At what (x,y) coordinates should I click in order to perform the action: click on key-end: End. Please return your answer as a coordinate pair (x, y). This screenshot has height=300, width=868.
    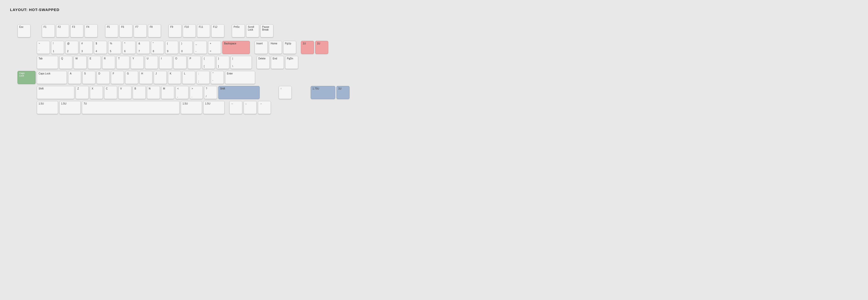
    Looking at the image, I should click on (278, 62).